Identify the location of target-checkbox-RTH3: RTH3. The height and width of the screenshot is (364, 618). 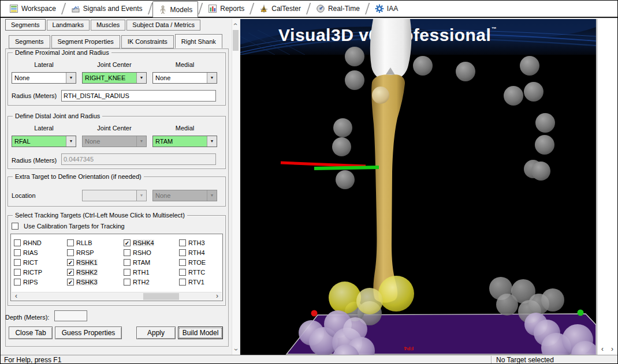
(200, 242).